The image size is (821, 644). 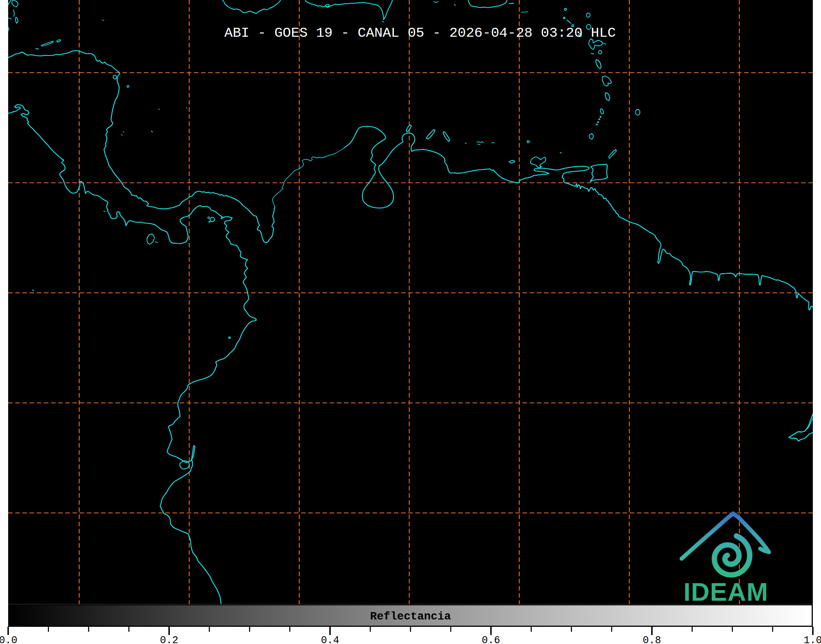 What do you see at coordinates (330, 640) in the screenshot?
I see `svg-text: 0.4` at bounding box center [330, 640].